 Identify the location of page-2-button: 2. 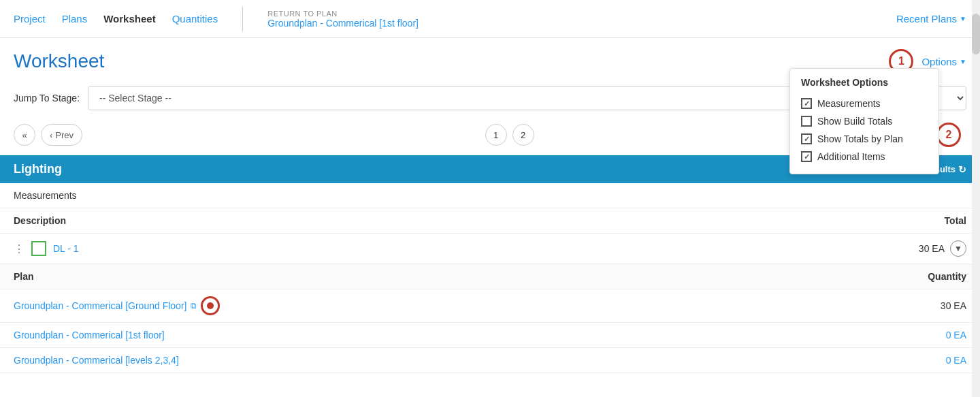
(523, 135).